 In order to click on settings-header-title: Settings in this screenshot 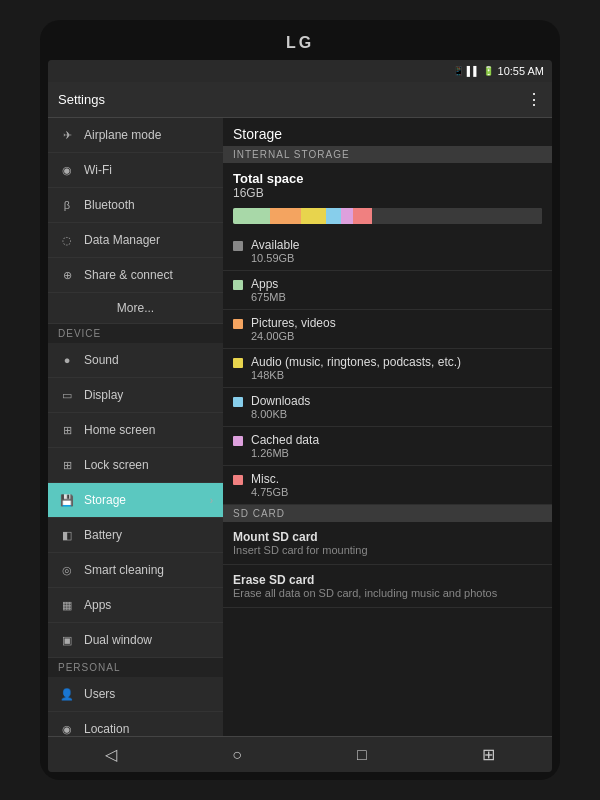, I will do `click(82, 100)`.